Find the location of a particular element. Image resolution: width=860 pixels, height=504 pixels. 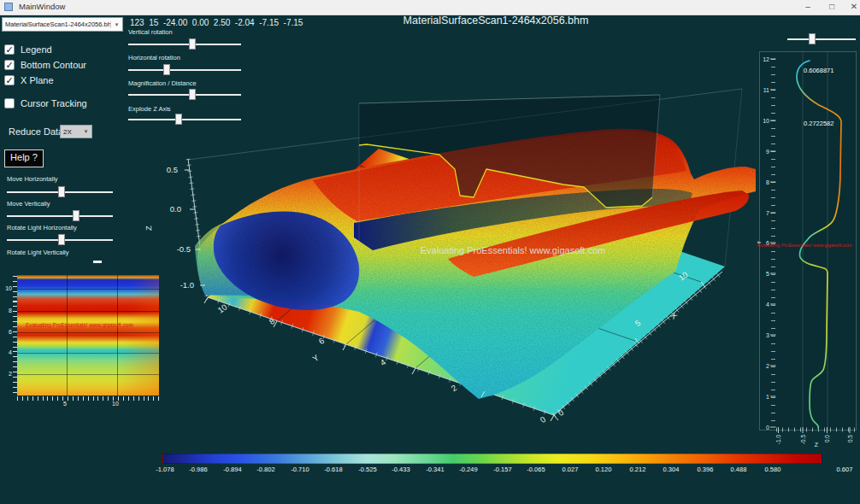

colorbar-label: -0.894 is located at coordinates (233, 470).